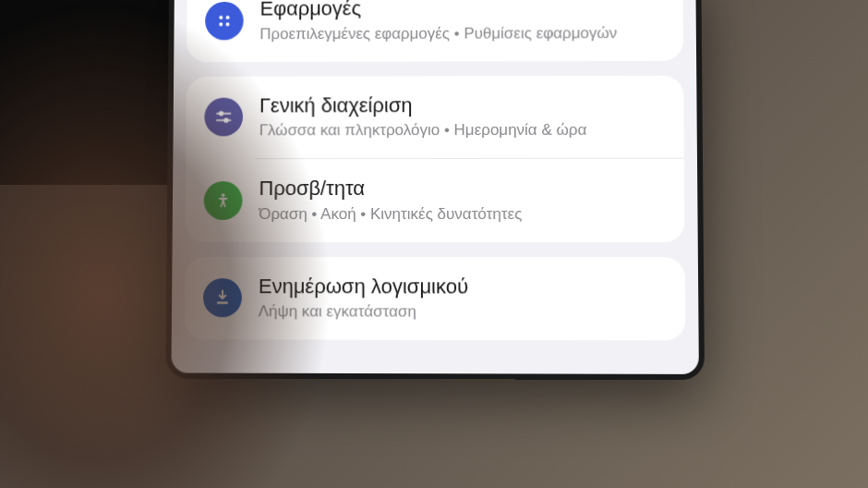 Image resolution: width=868 pixels, height=488 pixels. Describe the element at coordinates (223, 298) in the screenshot. I see `download-icon` at that location.